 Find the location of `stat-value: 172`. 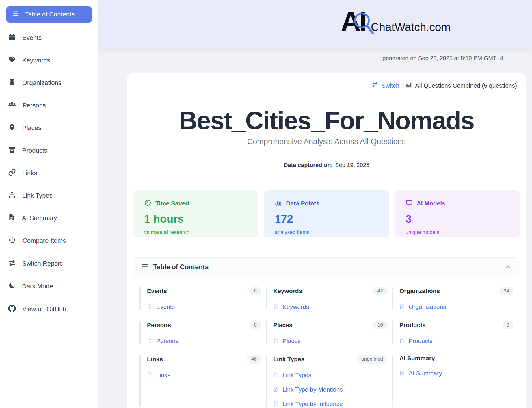

stat-value: 172 is located at coordinates (326, 219).